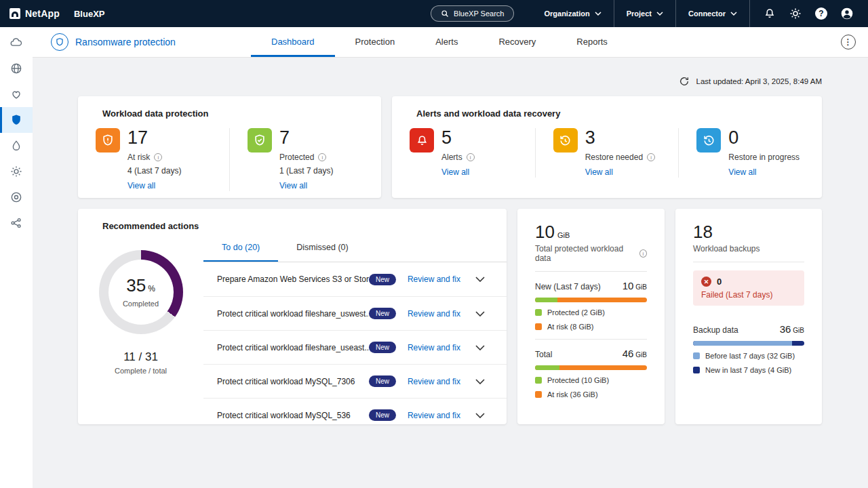 This screenshot has height=488, width=868. Describe the element at coordinates (152, 289) in the screenshot. I see `percent-unit: %` at that location.